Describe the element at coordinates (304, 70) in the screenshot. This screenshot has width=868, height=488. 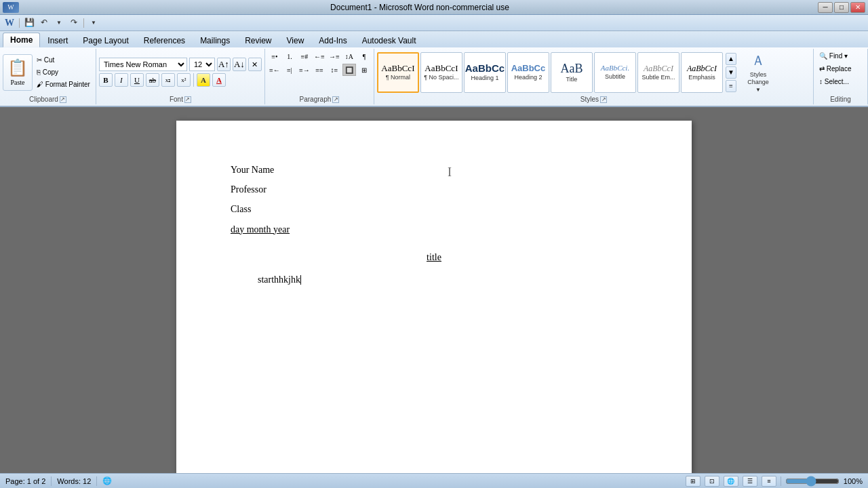
I see `align-right-button: ≡→` at that location.